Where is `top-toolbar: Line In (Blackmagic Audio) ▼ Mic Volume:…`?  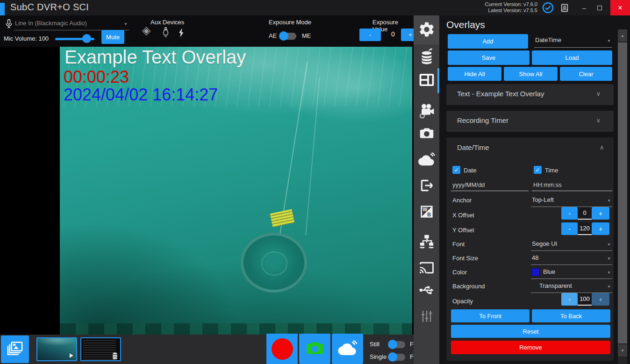
top-toolbar: Line In (Blackmagic Audio) ▼ Mic Volume:… is located at coordinates (207, 31).